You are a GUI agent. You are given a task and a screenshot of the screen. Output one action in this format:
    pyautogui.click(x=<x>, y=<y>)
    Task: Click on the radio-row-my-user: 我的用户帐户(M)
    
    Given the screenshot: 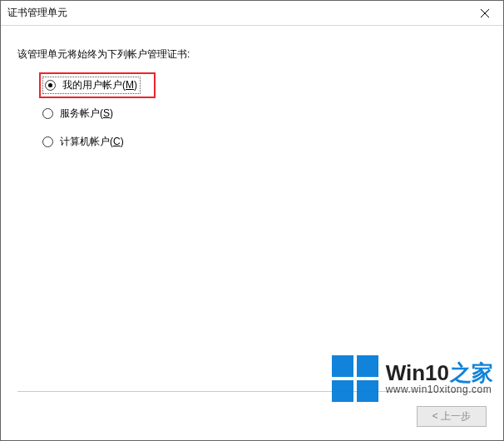 What is the action you would take?
    pyautogui.click(x=264, y=85)
    